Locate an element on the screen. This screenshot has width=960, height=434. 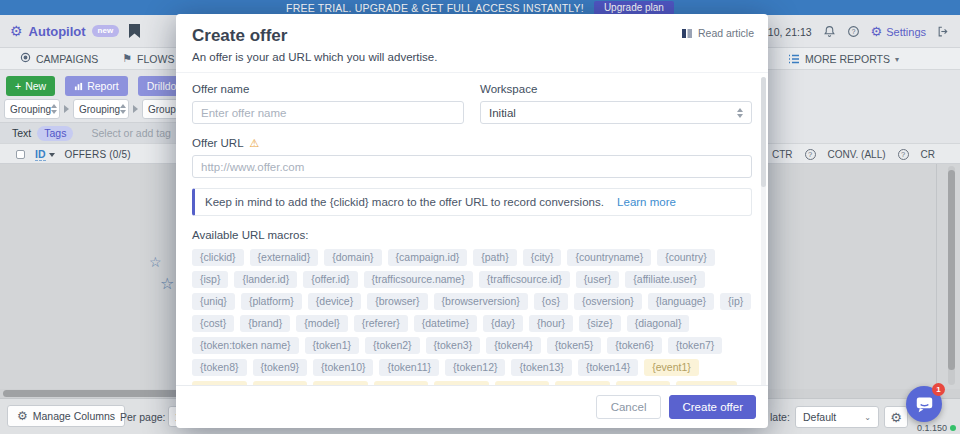
macro-chip: {affiliate.user} is located at coordinates (664, 280).